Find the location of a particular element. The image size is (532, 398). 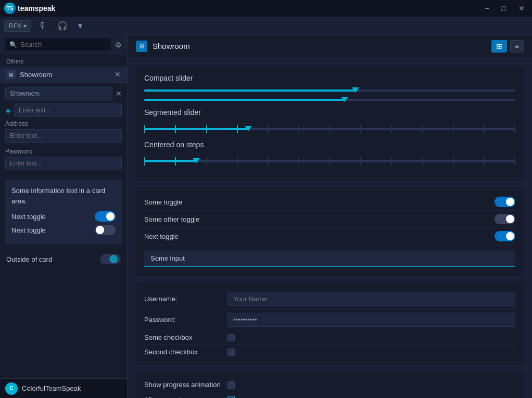

address-input is located at coordinates (64, 136).